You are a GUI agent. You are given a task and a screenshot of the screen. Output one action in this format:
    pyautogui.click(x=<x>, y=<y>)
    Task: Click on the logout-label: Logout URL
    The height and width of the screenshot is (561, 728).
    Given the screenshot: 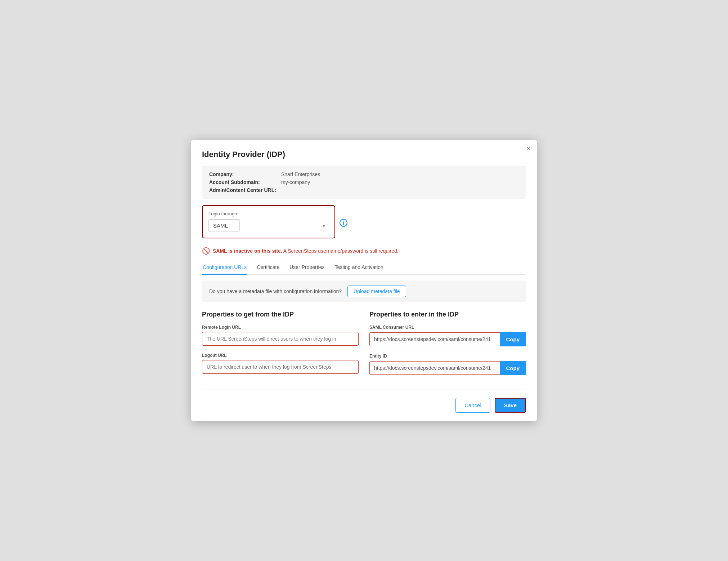 What is the action you would take?
    pyautogui.click(x=280, y=355)
    